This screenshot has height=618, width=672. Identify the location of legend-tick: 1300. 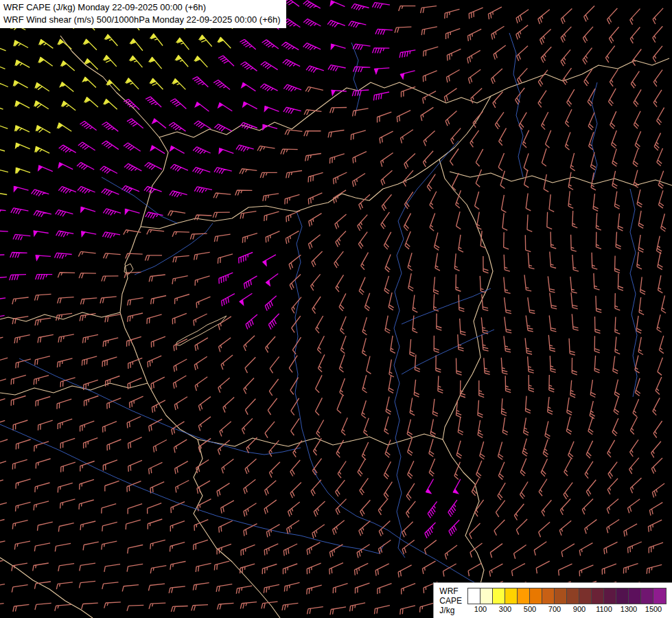
(629, 609).